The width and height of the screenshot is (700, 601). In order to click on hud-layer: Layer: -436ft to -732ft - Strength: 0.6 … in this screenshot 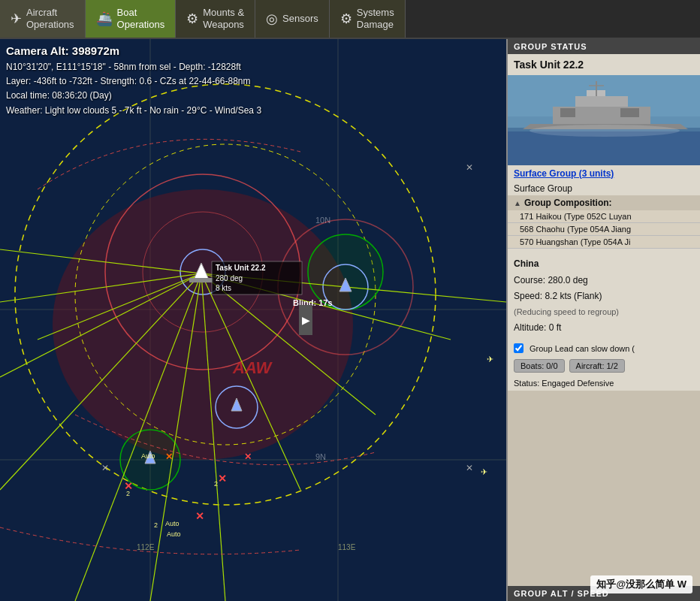, I will do `click(134, 81)`.